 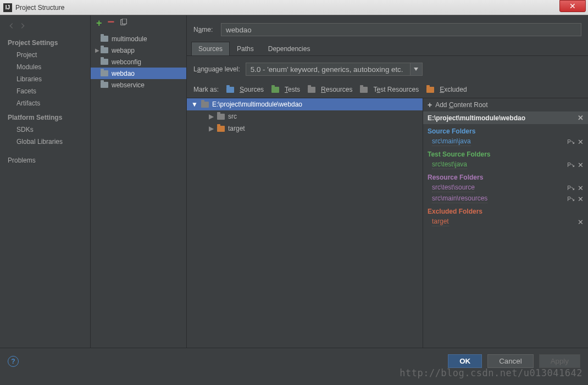 What do you see at coordinates (506, 130) in the screenshot?
I see `sf-heading: Source Folders` at bounding box center [506, 130].